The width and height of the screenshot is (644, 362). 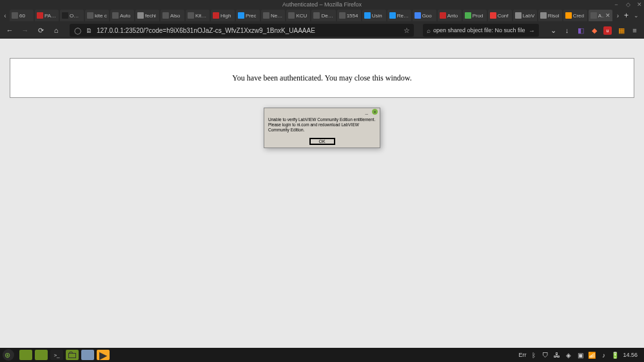 I want to click on url-bar: ◯ 🗎 127.0.0.1:23520/?code=h9iX6b31nOJaZ-…, so click(x=242, y=30).